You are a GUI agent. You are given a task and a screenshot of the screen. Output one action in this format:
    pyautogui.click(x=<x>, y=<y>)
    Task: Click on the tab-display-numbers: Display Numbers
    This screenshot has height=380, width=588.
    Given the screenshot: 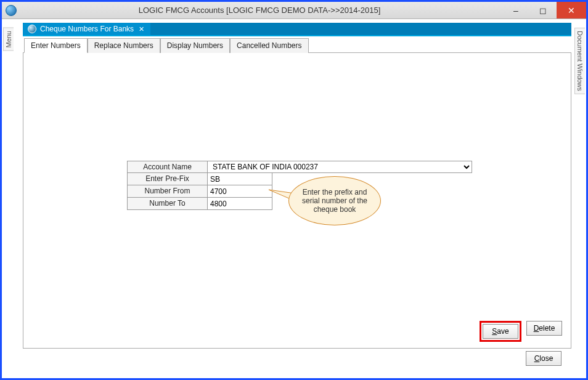 What is the action you would take?
    pyautogui.click(x=195, y=46)
    